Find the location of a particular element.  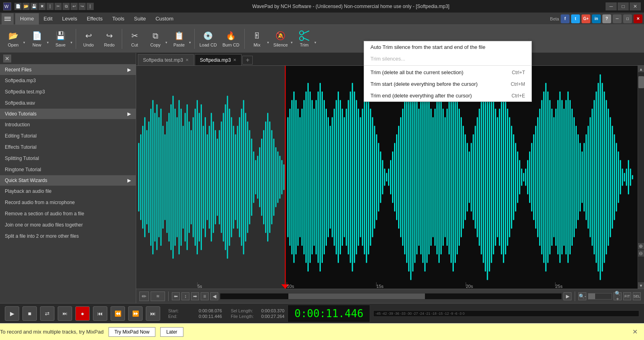

play-button: ▶ is located at coordinates (12, 314).